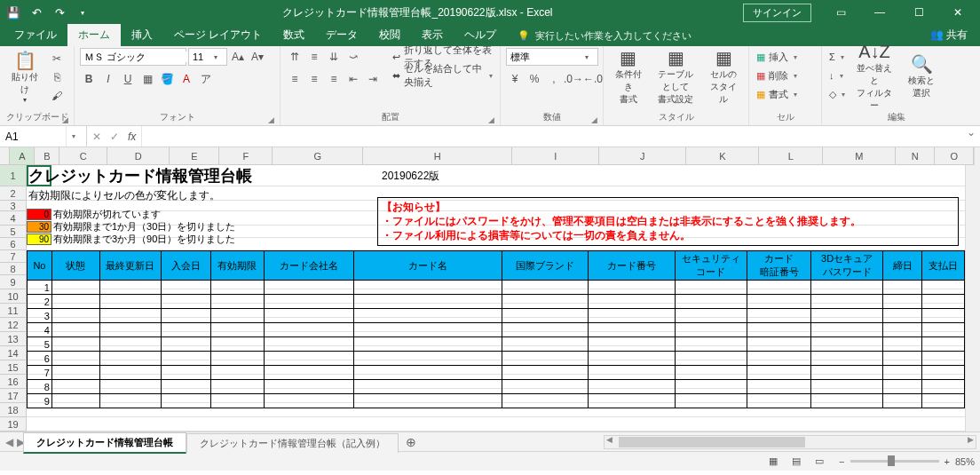 The height and width of the screenshot is (475, 980). What do you see at coordinates (334, 79) in the screenshot?
I see `align-right-button: ≡` at bounding box center [334, 79].